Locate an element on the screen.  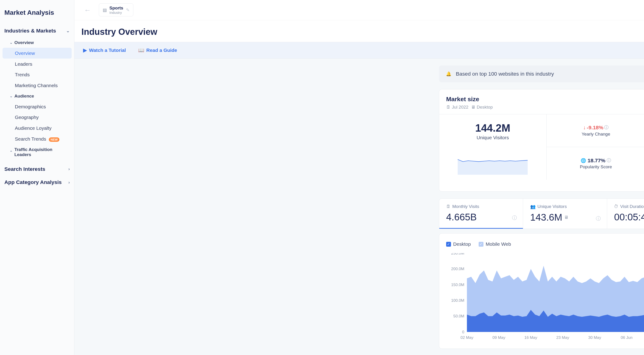
play-icon: ▶ is located at coordinates (85, 50).